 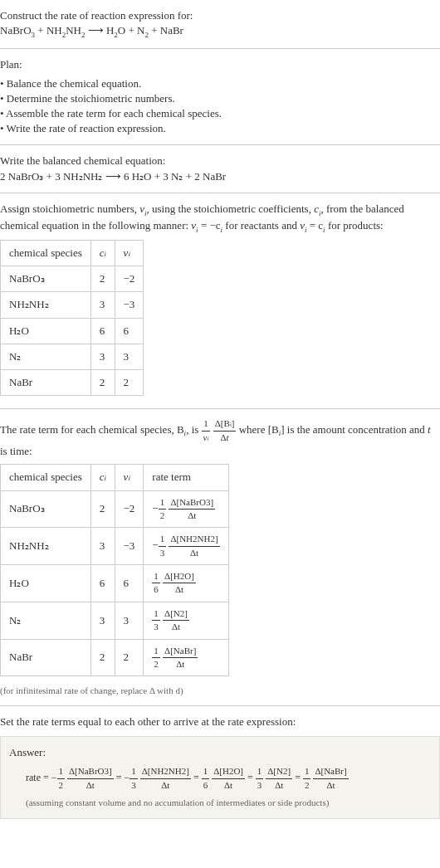 I want to click on plan-item: • Write the rate of reaction expression., so click(x=220, y=129).